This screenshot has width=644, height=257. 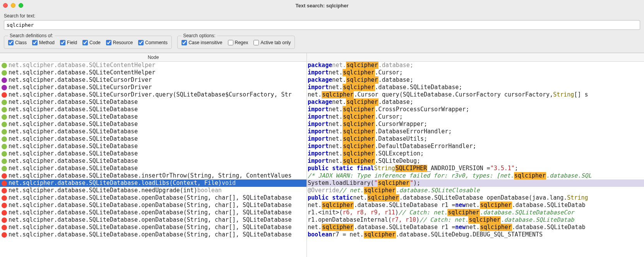 I want to click on code-row: r1.openDatabaseInternal(r7, r10) // Catc…, so click(x=475, y=220).